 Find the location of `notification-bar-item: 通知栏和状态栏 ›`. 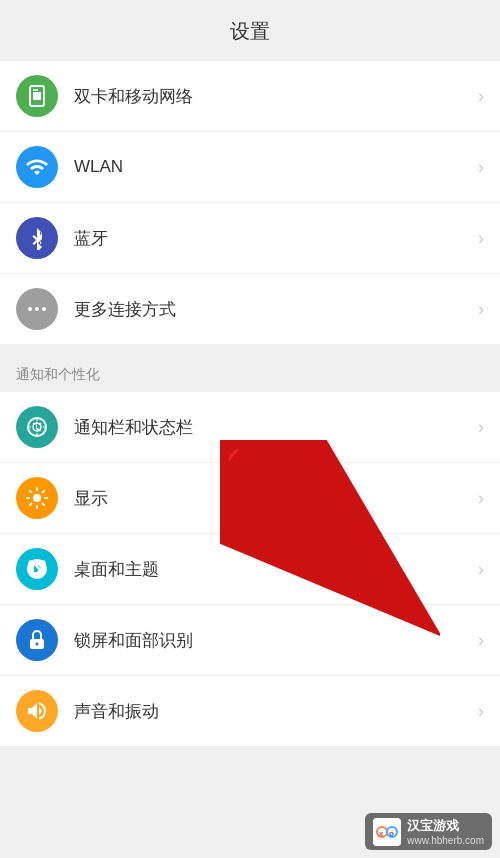

notification-bar-item: 通知栏和状态栏 › is located at coordinates (250, 428).